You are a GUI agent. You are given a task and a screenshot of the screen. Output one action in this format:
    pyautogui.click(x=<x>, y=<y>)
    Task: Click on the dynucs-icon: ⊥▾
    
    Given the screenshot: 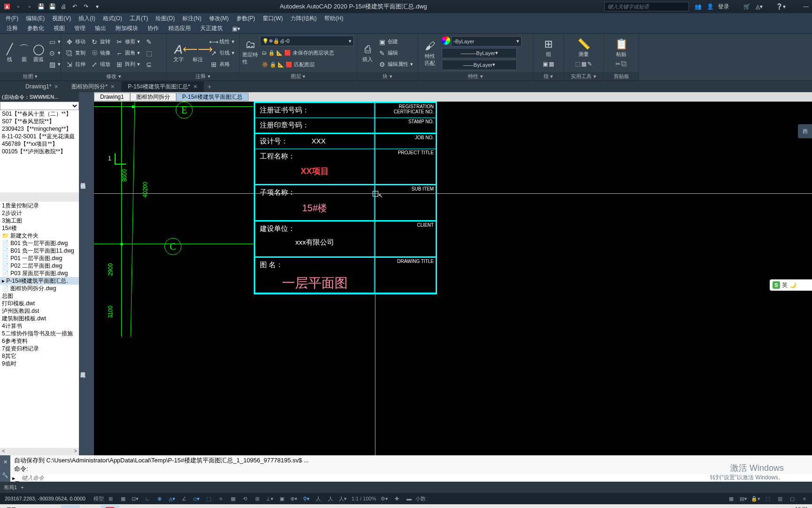 What is the action you would take?
    pyautogui.click(x=270, y=499)
    